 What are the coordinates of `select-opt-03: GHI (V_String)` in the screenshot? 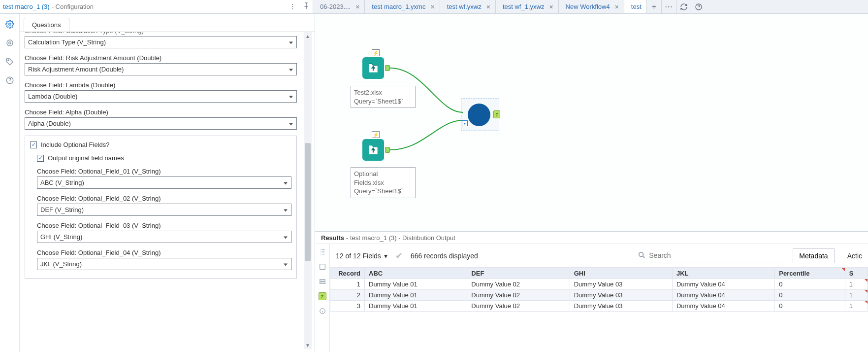 It's located at (164, 237).